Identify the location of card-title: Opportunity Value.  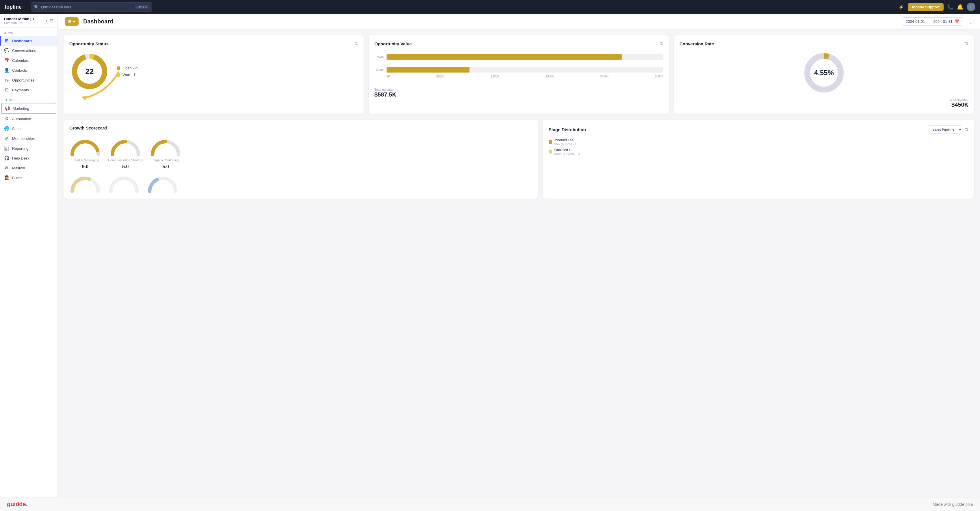
(393, 44).